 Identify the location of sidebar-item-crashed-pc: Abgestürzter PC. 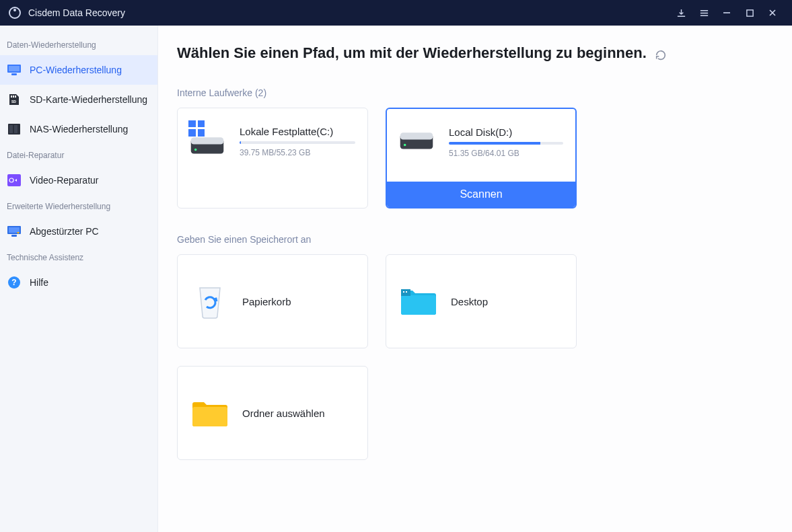
(79, 231).